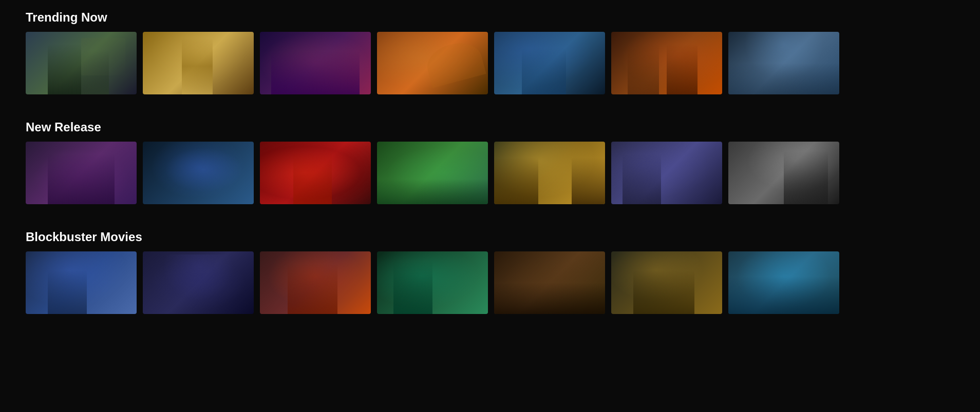 The width and height of the screenshot is (980, 412). What do you see at coordinates (667, 63) in the screenshot?
I see `movie-card-visual-t6` at bounding box center [667, 63].